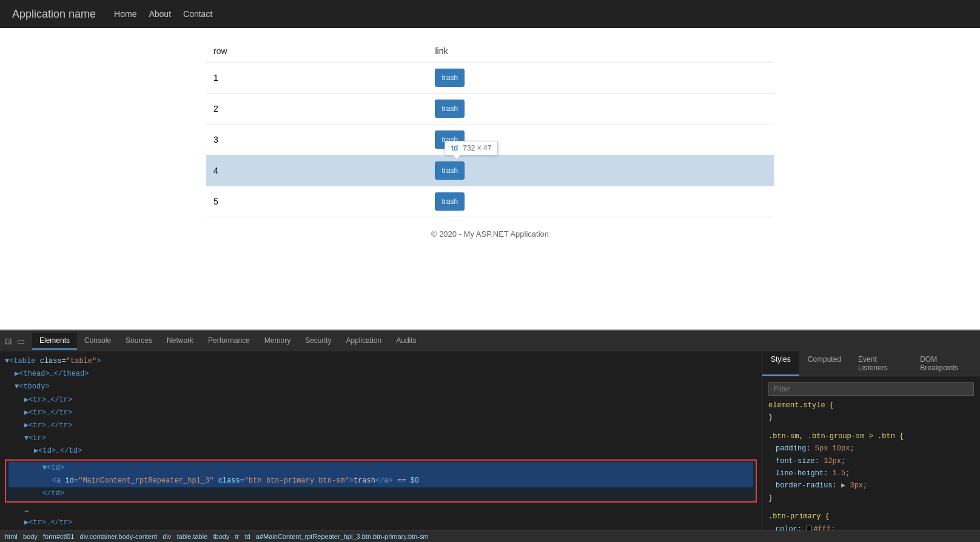 Image resolution: width=980 pixels, height=542 pixels. I want to click on tooltip-size: 732 × 47, so click(477, 148).